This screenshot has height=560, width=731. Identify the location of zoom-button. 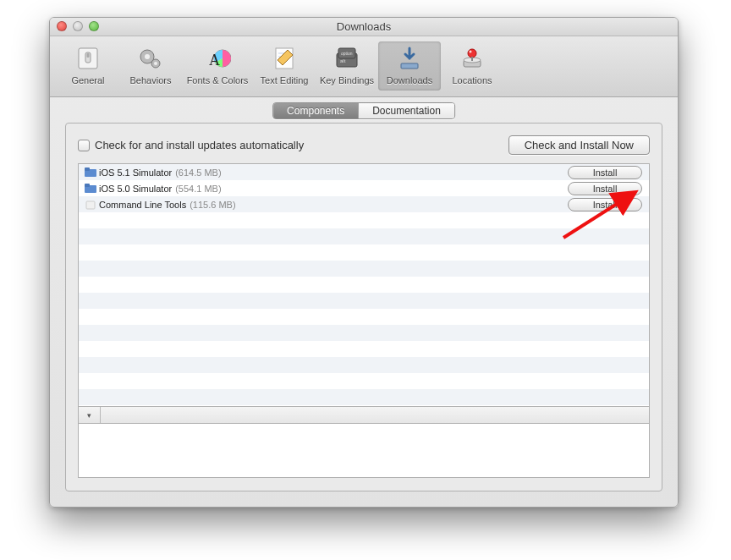
(94, 26).